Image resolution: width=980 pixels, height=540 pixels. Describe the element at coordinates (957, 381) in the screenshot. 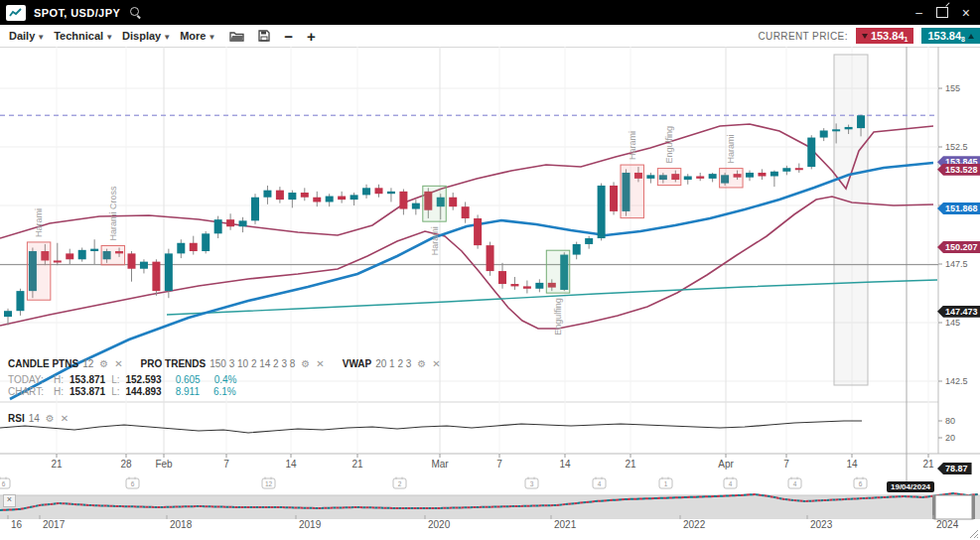

I see `y-axis-tick: 142.5` at that location.